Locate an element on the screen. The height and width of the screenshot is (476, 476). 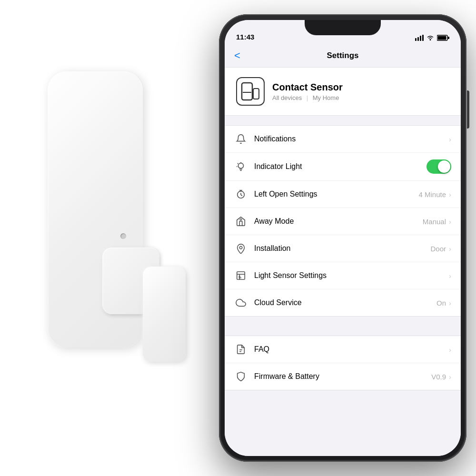
left-open-label: Left Open Settings is located at coordinates (336, 194).